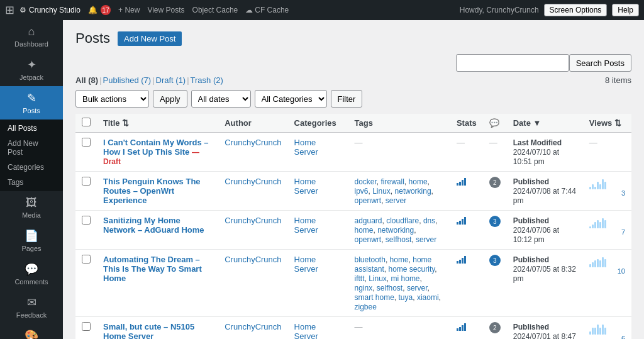 This screenshot has height=339, width=644. I want to click on tag-link: firewall, so click(392, 182).